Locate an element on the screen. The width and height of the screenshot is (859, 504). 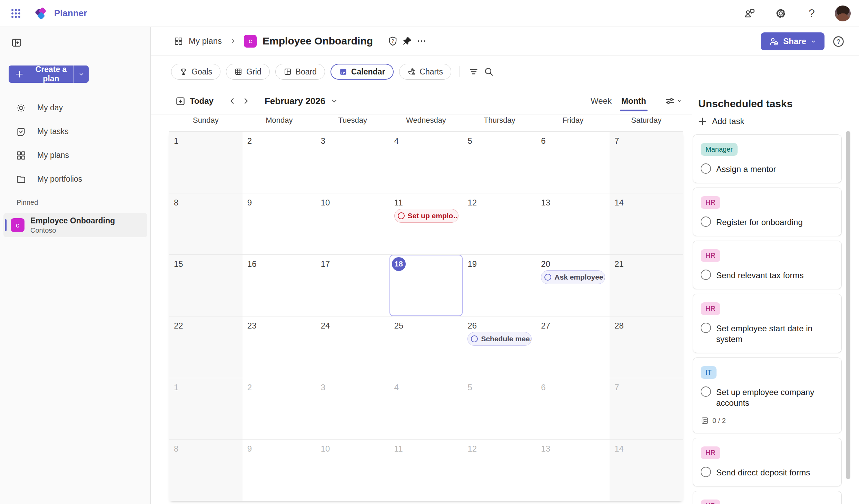
plan-tile: c is located at coordinates (250, 41).